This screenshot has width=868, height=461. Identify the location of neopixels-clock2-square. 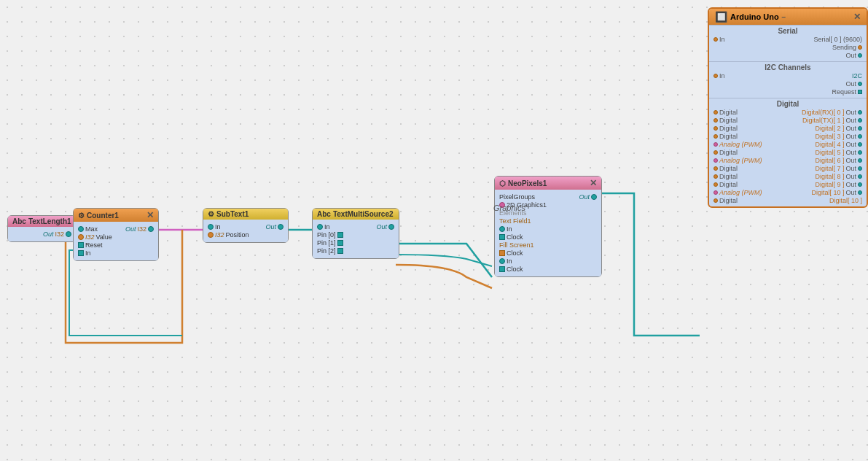
(502, 253).